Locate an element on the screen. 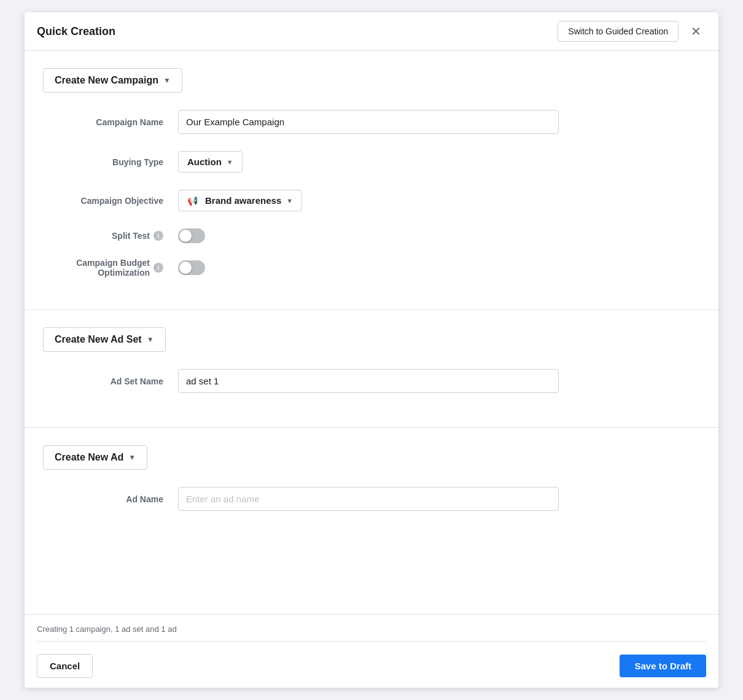 The image size is (743, 700). modal-footer: Creating 1 campaign, 1 ad set and 1 ad C… is located at coordinates (372, 651).